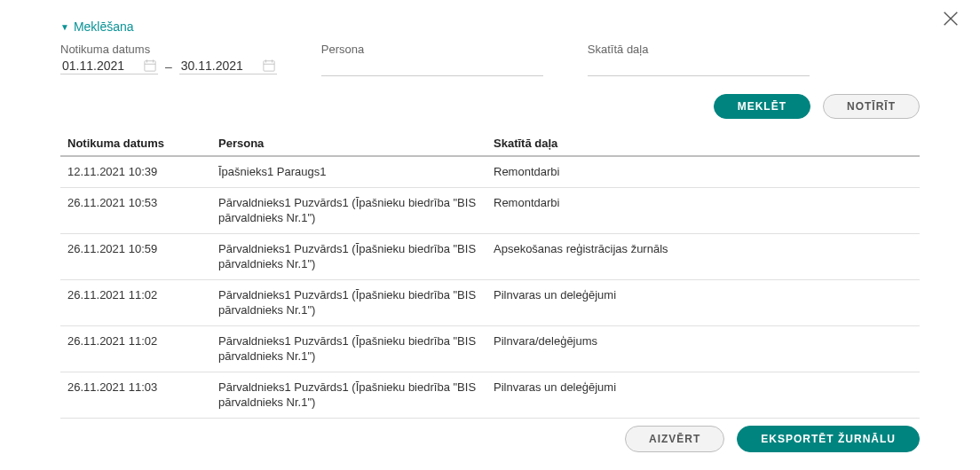  What do you see at coordinates (703, 349) in the screenshot?
I see `cell-section: Pilnvara/deleģējums` at bounding box center [703, 349].